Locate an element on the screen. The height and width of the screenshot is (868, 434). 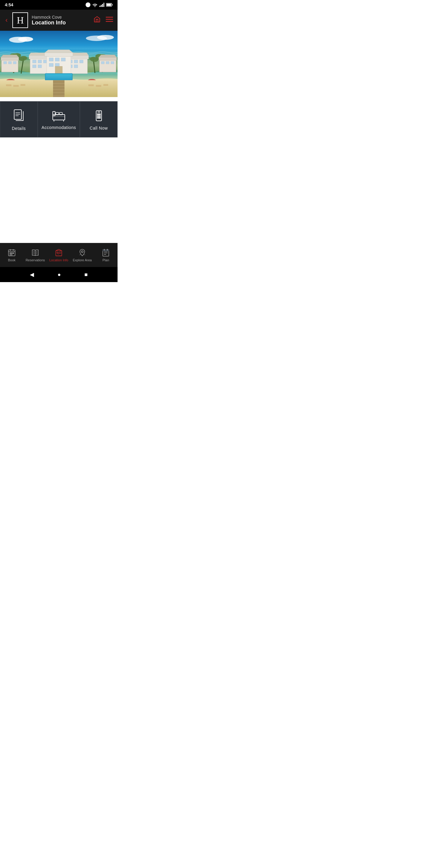
location-name: Hammock Cove is located at coordinates (61, 17).